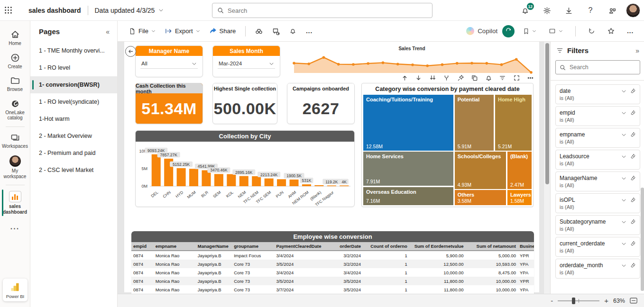 This screenshot has height=307, width=644. Describe the element at coordinates (129, 10) in the screenshot. I see `data-updated-menu: Data updated 4/3/25` at that location.